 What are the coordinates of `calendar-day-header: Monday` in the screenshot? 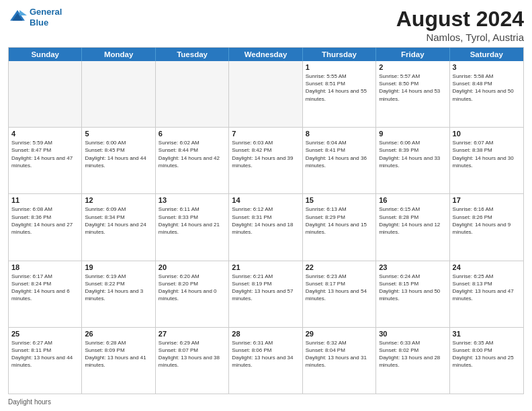 It's located at (118, 54).